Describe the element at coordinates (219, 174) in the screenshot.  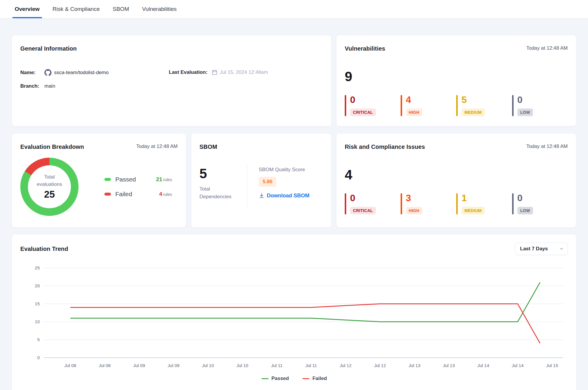
I see `total-dependencies-value: 5` at that location.